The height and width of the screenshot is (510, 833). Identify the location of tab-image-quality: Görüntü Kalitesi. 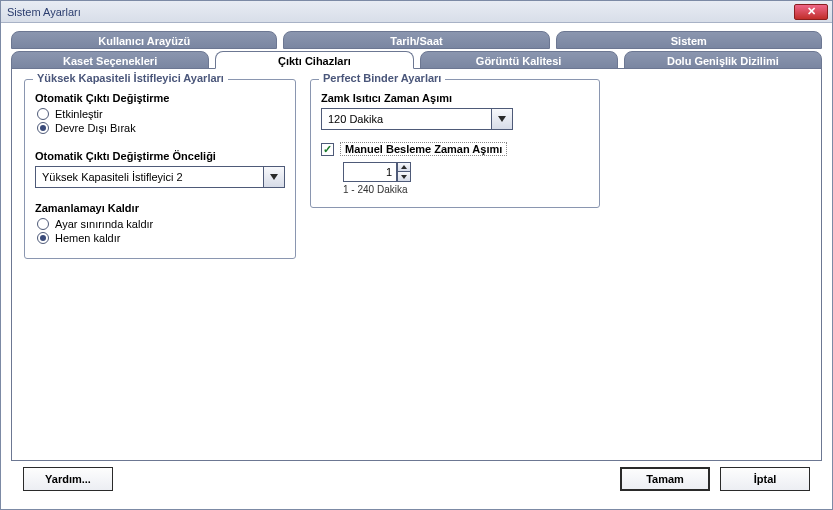
(519, 60).